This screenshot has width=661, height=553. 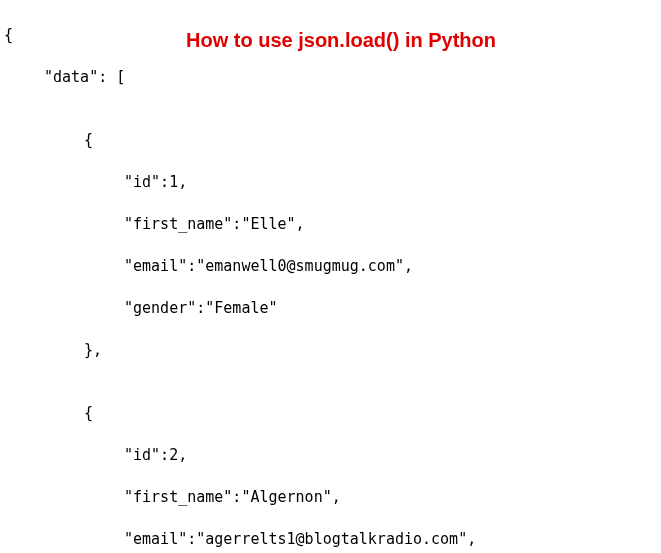 What do you see at coordinates (390, 224) in the screenshot?
I see `record-line: "first_name":"Elle",` at bounding box center [390, 224].